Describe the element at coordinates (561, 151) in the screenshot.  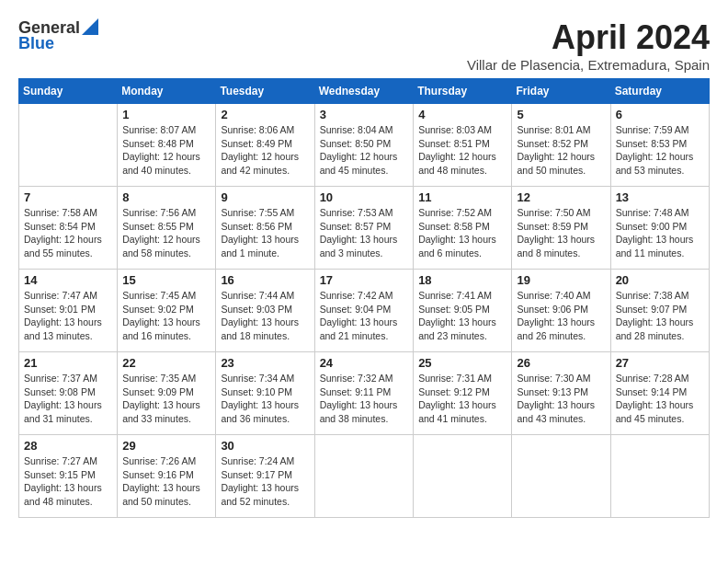
I see `day-info: Sunrise: 8:01 AMSunset: 8:52 PMDaylight:…` at that location.